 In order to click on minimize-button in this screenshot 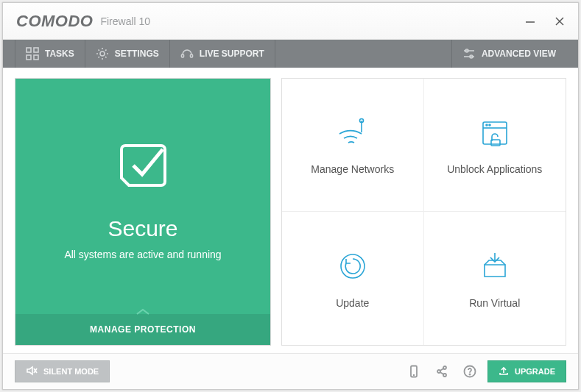, I will do `click(530, 21)`.